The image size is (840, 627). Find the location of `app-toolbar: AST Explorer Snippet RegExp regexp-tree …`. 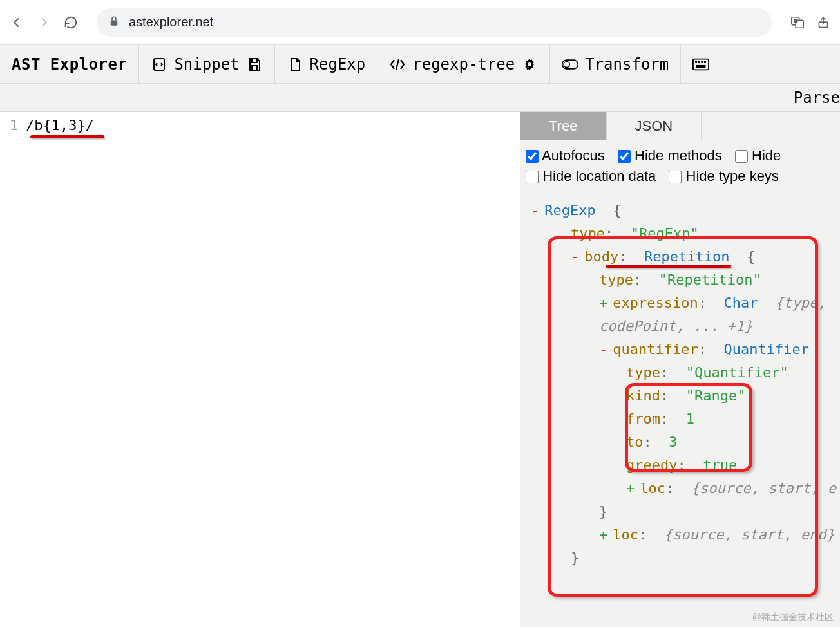

app-toolbar: AST Explorer Snippet RegExp regexp-tree … is located at coordinates (420, 64).